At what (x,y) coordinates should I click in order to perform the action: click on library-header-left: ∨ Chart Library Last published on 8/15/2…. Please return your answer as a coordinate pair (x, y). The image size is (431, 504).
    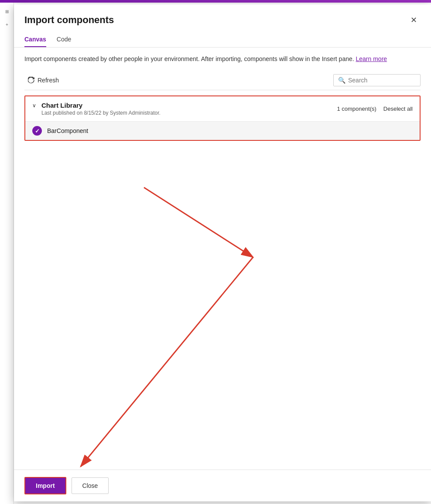
    Looking at the image, I should click on (96, 109).